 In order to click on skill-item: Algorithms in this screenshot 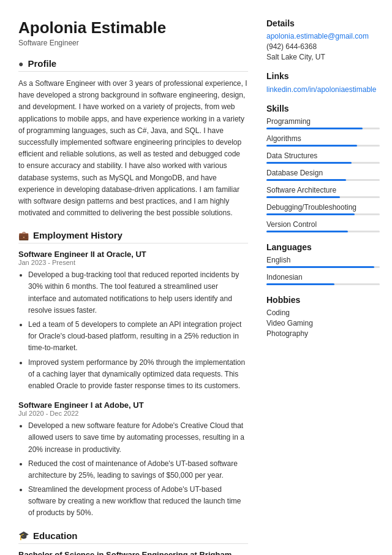, I will do `click(323, 140)`.